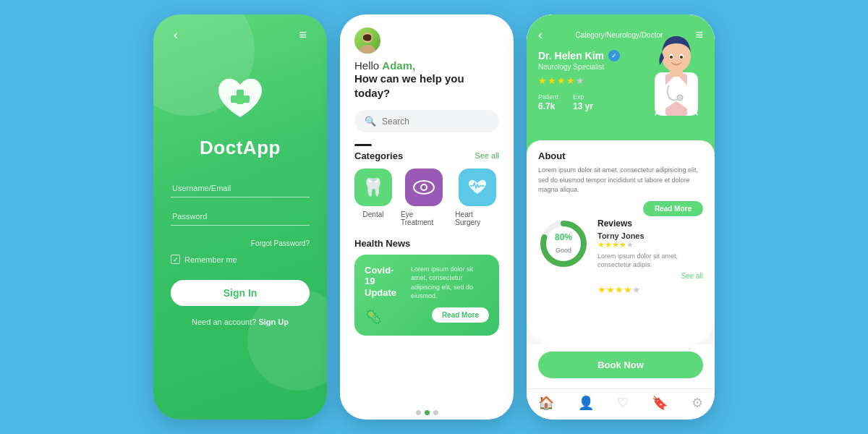  Describe the element at coordinates (487, 156) in the screenshot. I see `categories-see-all: See all` at that location.